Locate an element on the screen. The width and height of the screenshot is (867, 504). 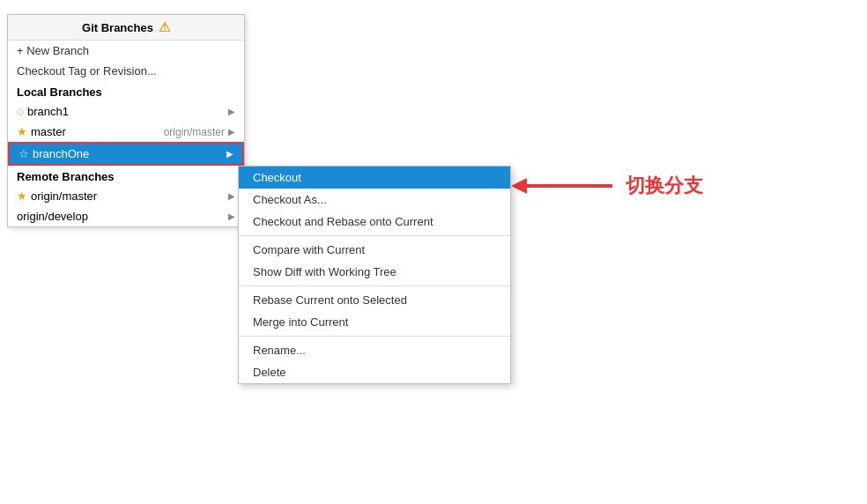
branch-item-branch1: ◇ branch1 ▶ is located at coordinates (126, 111).